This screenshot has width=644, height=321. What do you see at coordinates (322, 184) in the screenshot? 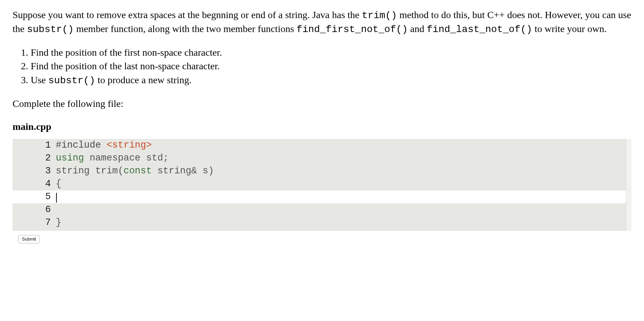
I see `code-line-4: 4 {` at bounding box center [322, 184].